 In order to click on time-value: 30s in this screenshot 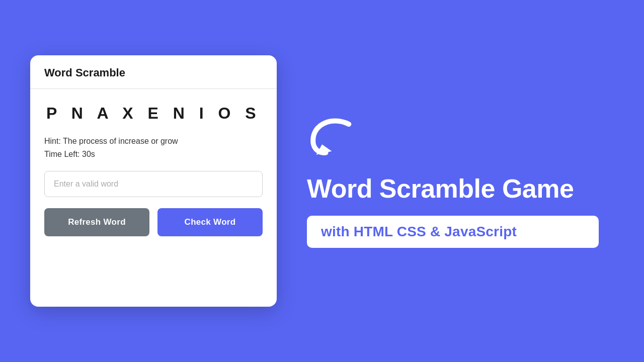, I will do `click(89, 154)`.